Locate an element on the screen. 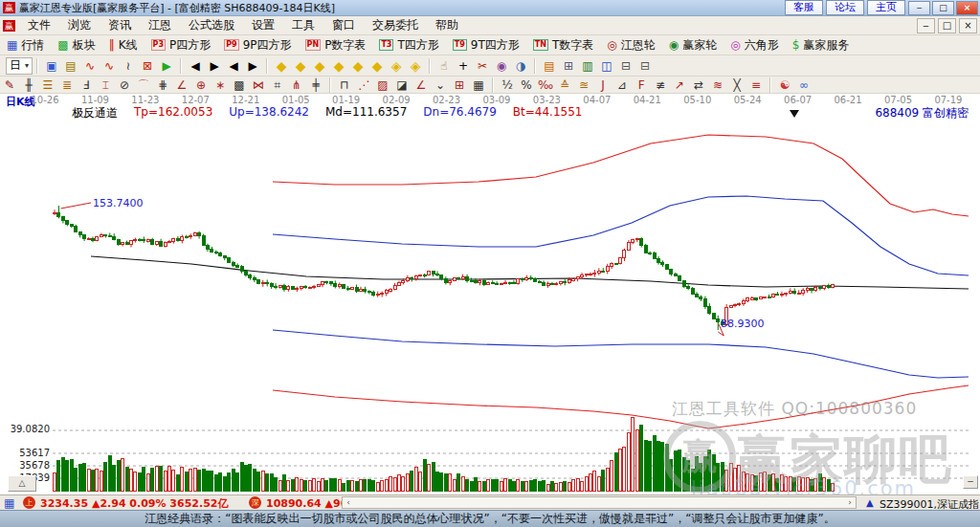 The image size is (980, 527). plusbox-icon: ⊞ is located at coordinates (459, 85).